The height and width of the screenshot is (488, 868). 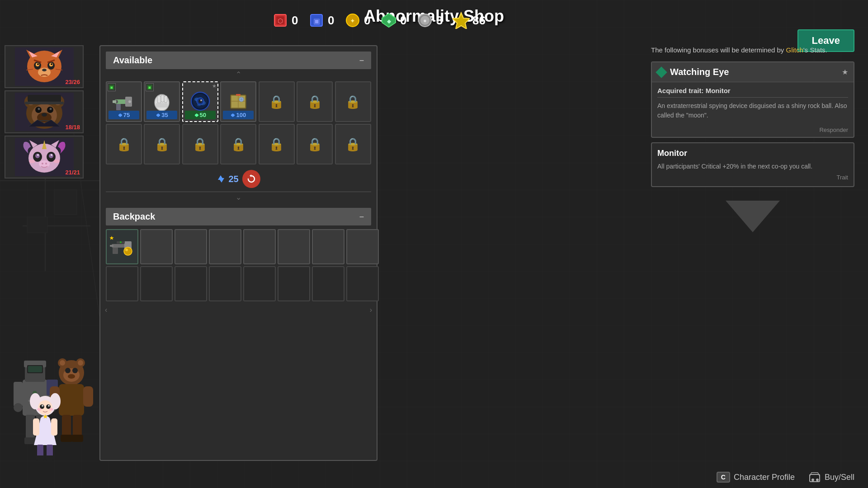 What do you see at coordinates (44, 67) in the screenshot?
I see `char-card-fox: 23/26` at bounding box center [44, 67].